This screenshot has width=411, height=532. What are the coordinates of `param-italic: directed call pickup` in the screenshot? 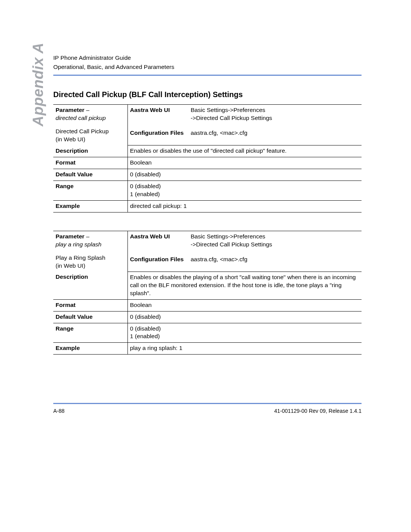 It's located at (81, 118).